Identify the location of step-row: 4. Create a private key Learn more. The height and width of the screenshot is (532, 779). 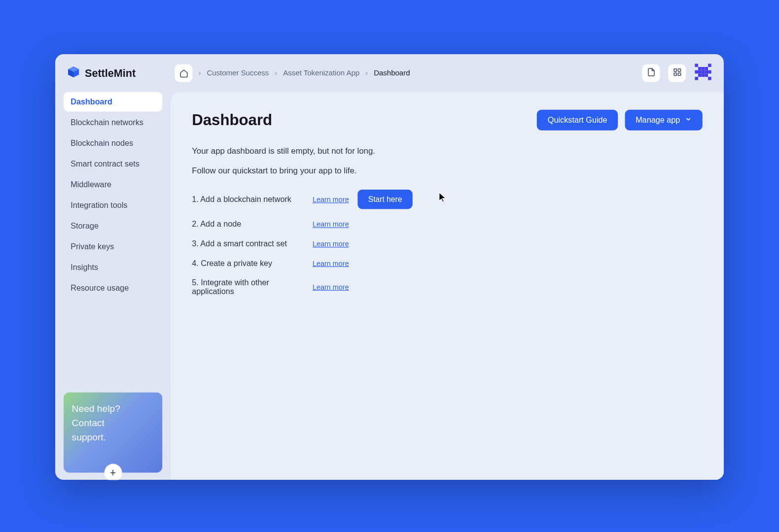
(447, 263).